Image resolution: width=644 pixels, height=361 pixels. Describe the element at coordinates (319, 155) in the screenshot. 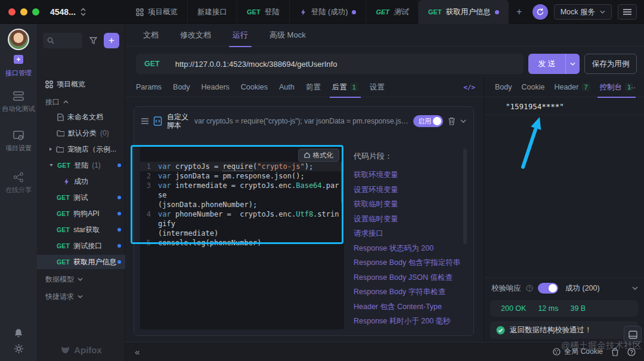

I see `format-button: 格式化` at that location.